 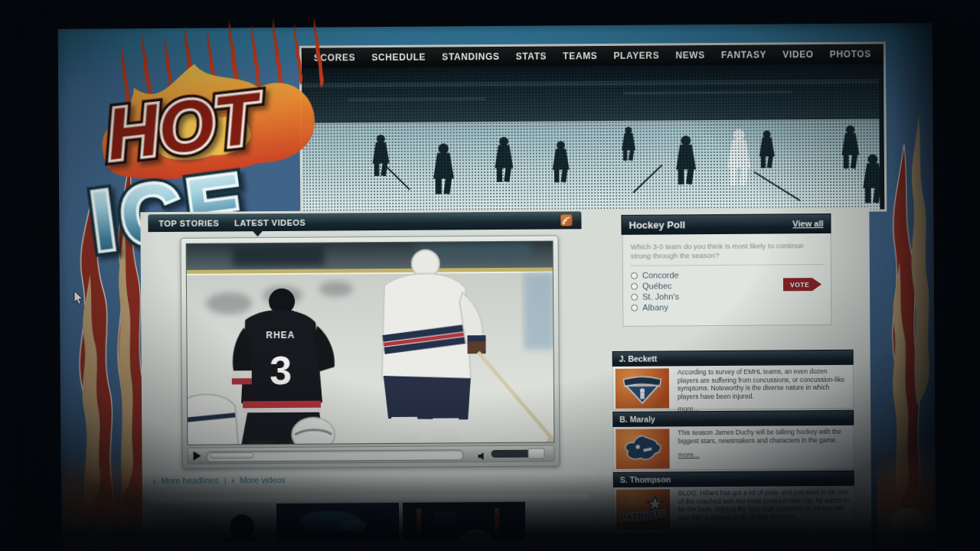 What do you see at coordinates (470, 57) in the screenshot?
I see `nav-item-standings: STANDINGS` at bounding box center [470, 57].